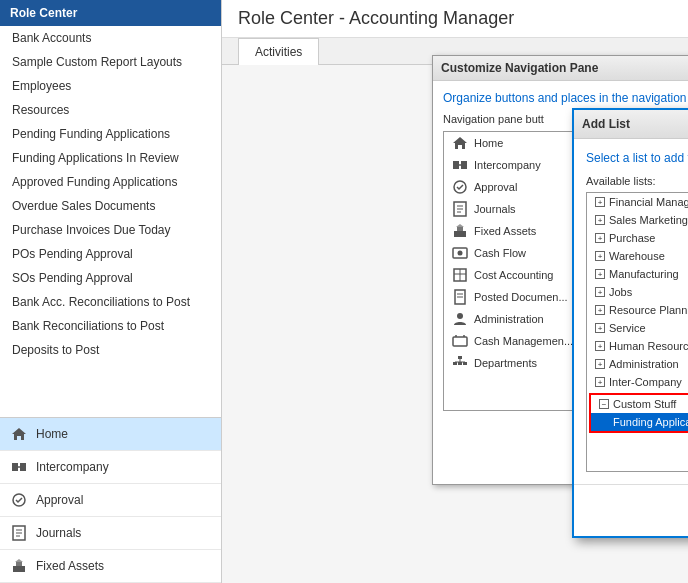  I want to click on list-item-label: Jobs, so click(620, 292).